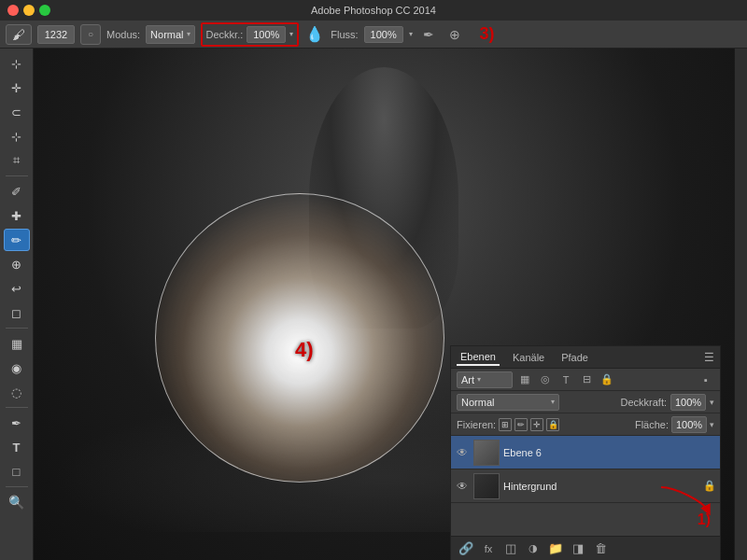 This screenshot has height=560, width=747. Describe the element at coordinates (17, 264) in the screenshot. I see `clone-stamp-tool: ⊕` at that location.